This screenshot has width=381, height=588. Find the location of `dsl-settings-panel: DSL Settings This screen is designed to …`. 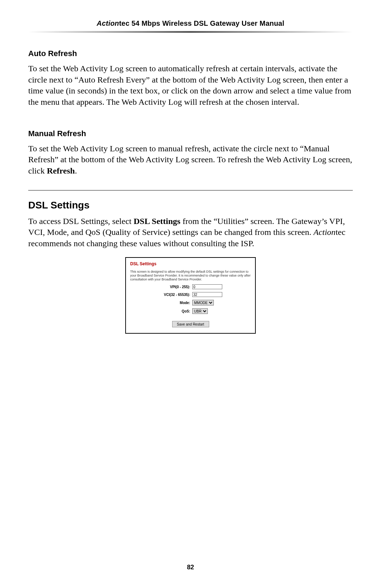

dsl-settings-panel: DSL Settings This screen is designed to … is located at coordinates (190, 296).